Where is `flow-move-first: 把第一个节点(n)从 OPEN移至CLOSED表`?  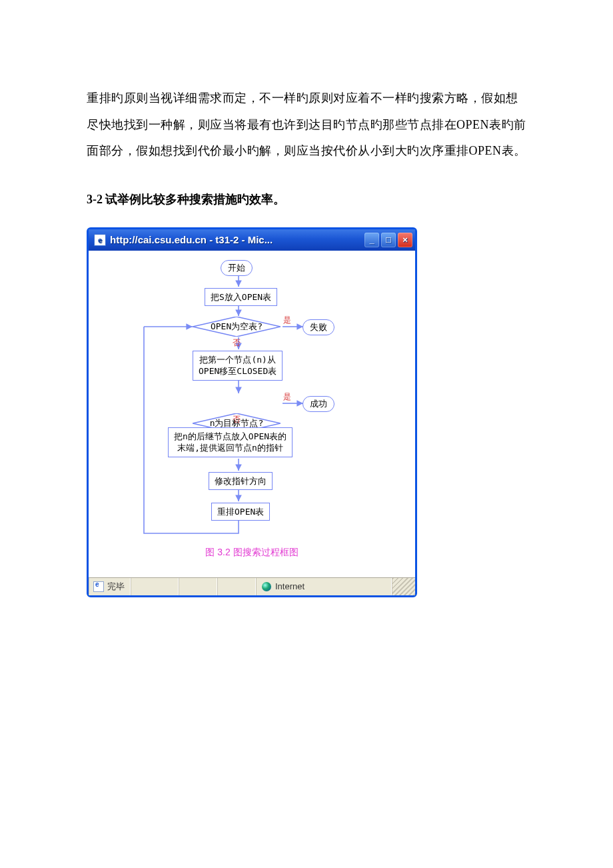
flow-move-first: 把第一个节点(n)从 OPEN移至CLOSED表 is located at coordinates (237, 365).